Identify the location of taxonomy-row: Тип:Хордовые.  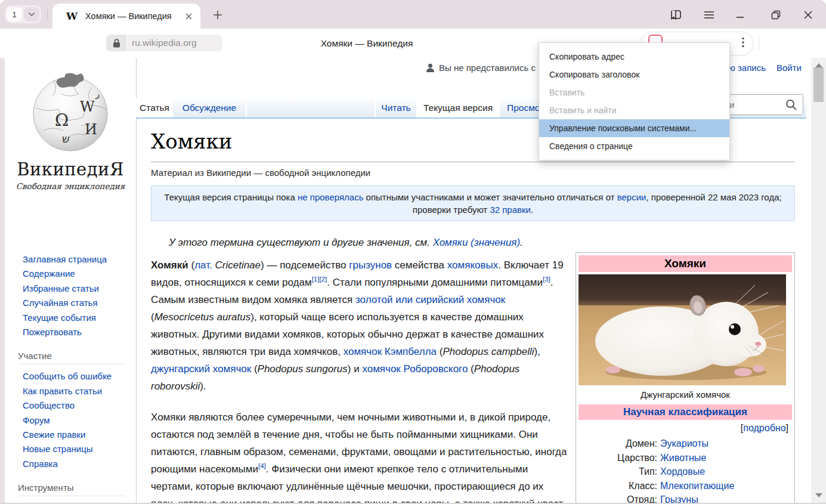
(685, 472).